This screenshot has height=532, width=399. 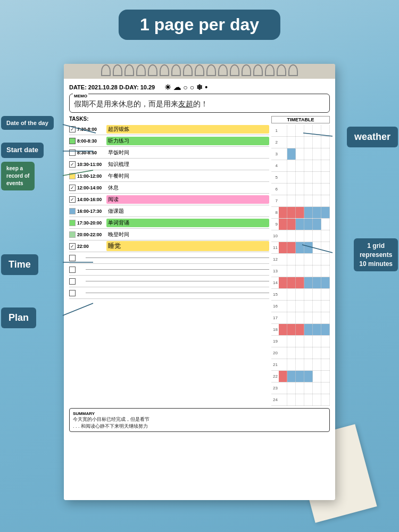 I want to click on task-time: 7:30-8:00, so click(x=91, y=129).